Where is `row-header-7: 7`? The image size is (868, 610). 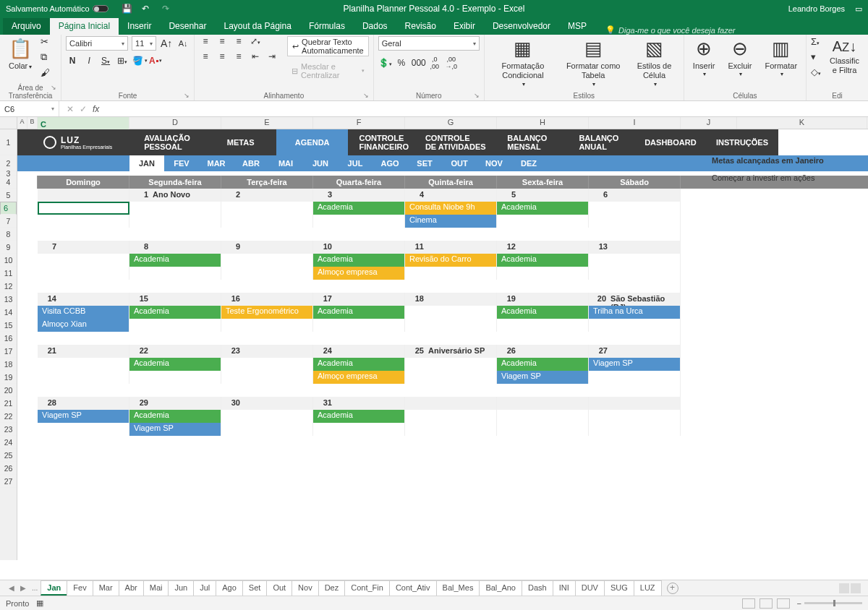 row-header-7: 7 is located at coordinates (9, 221).